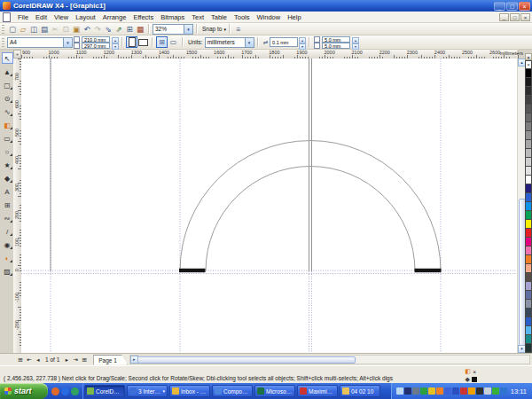 This screenshot has width=532, height=399. I want to click on options-button: ≡, so click(239, 29).